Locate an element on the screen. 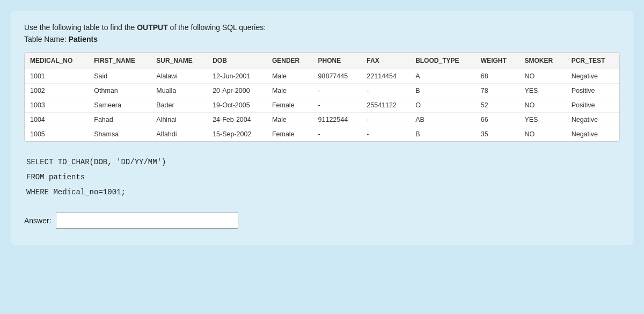 This screenshot has height=314, width=644. table-cell: 98877445 is located at coordinates (337, 76).